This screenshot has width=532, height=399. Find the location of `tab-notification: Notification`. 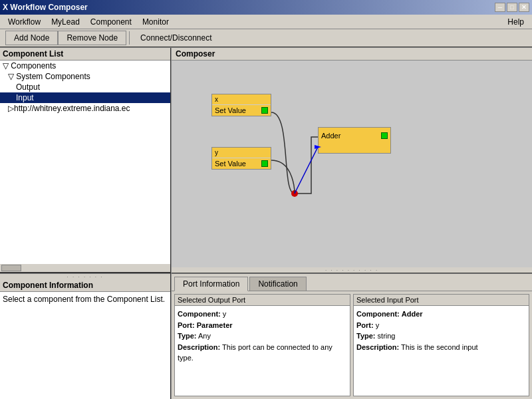

tab-notification: Notification is located at coordinates (278, 283).